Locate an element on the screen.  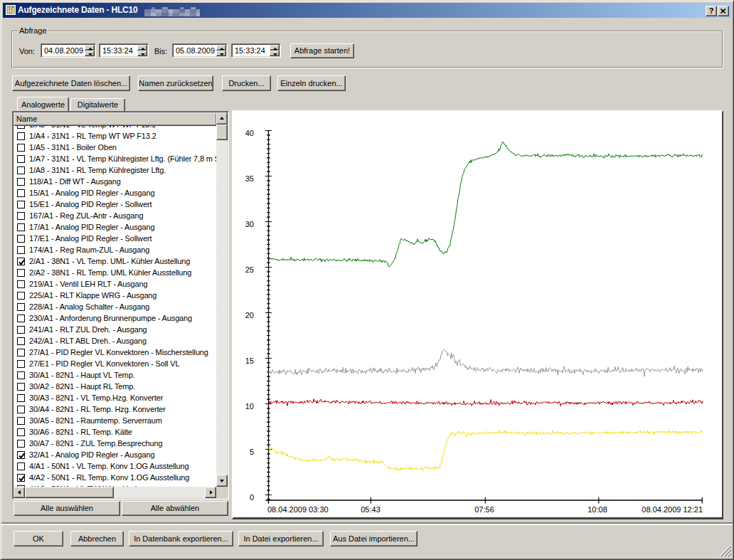
svg-text: 30 is located at coordinates (250, 224).